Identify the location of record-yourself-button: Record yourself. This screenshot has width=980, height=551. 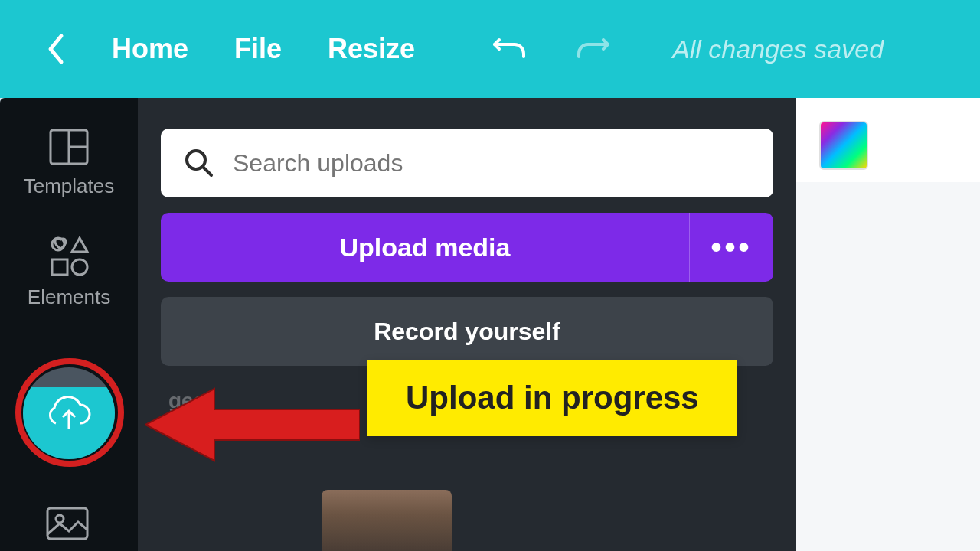
(467, 331).